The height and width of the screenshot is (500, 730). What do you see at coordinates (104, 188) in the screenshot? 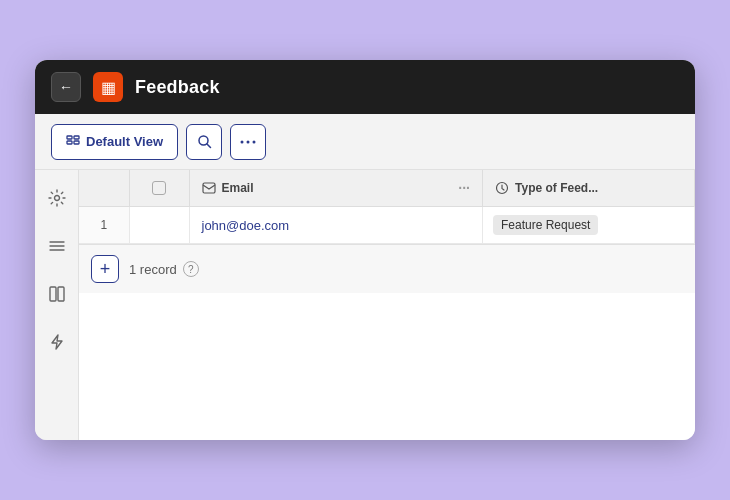
I see `col-header-num` at bounding box center [104, 188].